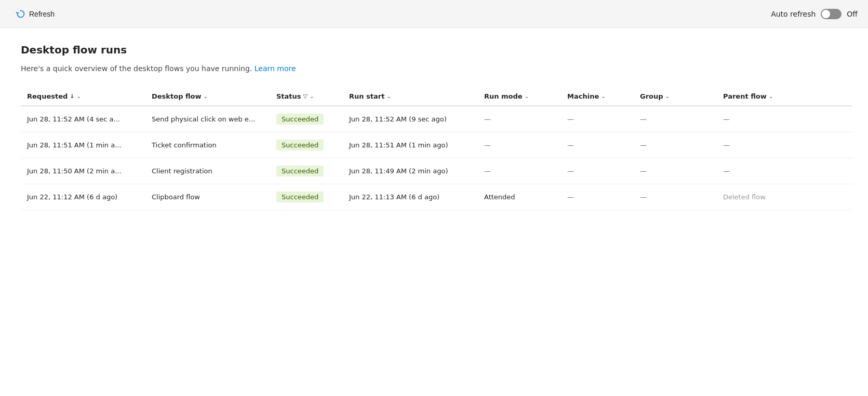  What do you see at coordinates (831, 14) in the screenshot?
I see `auto-refresh-toggle` at bounding box center [831, 14].